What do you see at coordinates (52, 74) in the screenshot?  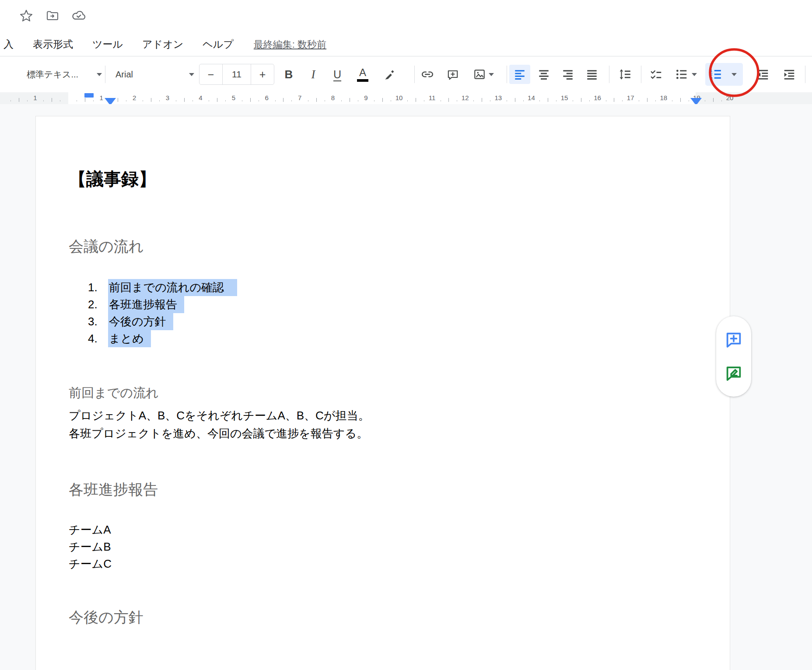 I see `paragraph-style-label: 標準テキス...` at bounding box center [52, 74].